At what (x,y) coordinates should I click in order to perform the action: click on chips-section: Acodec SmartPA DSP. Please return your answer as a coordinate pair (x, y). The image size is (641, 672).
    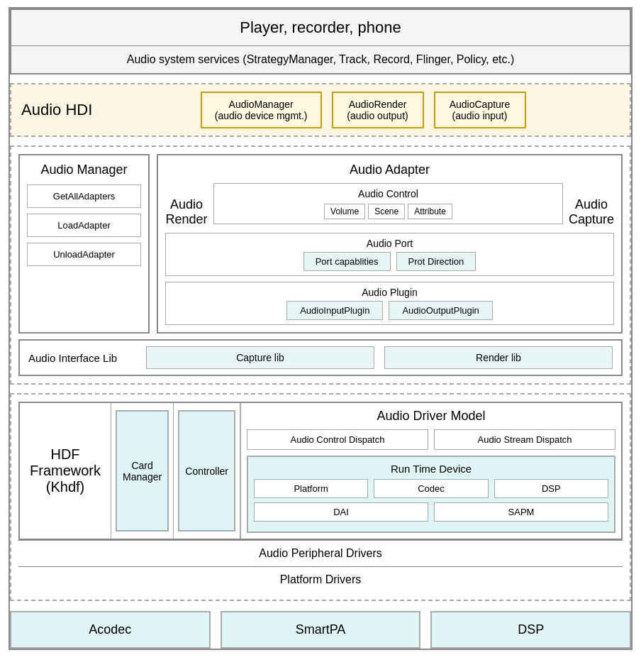
    Looking at the image, I should click on (320, 630).